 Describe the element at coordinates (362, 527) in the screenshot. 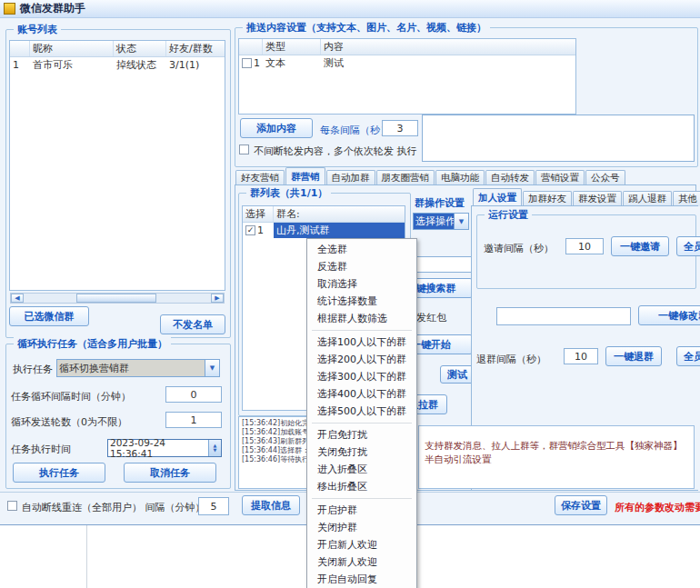

I see `menu-item: 关闭护群` at that location.